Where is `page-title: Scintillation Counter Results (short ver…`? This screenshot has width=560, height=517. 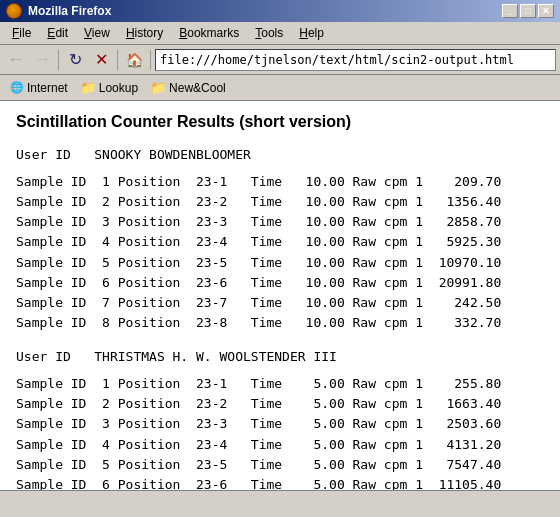 page-title: Scintillation Counter Results (short ver… is located at coordinates (280, 122).